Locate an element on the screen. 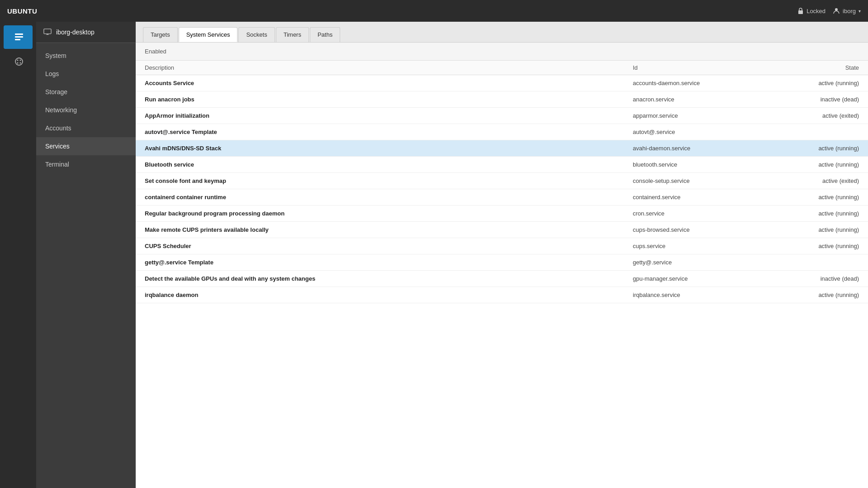 Image resolution: width=868 pixels, height=488 pixels. cell-description: Run anacron jobs is located at coordinates (389, 100).